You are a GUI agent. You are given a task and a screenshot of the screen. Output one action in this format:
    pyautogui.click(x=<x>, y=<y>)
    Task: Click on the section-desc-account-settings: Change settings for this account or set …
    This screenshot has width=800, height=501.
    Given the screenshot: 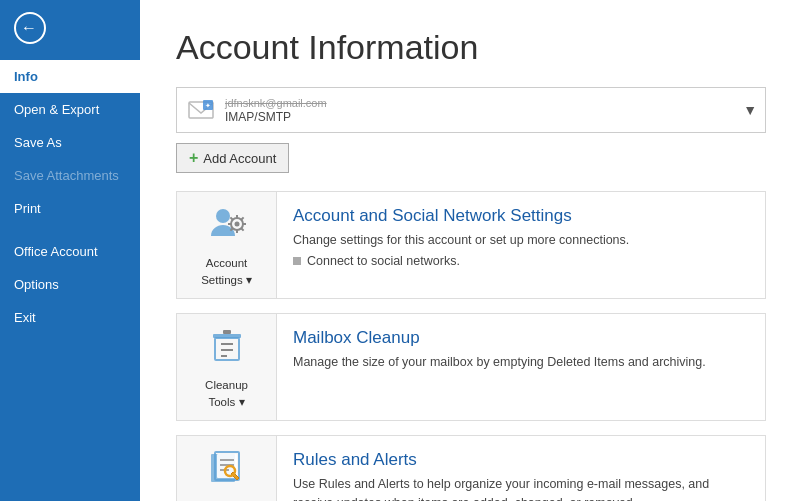 What is the action you would take?
    pyautogui.click(x=521, y=240)
    